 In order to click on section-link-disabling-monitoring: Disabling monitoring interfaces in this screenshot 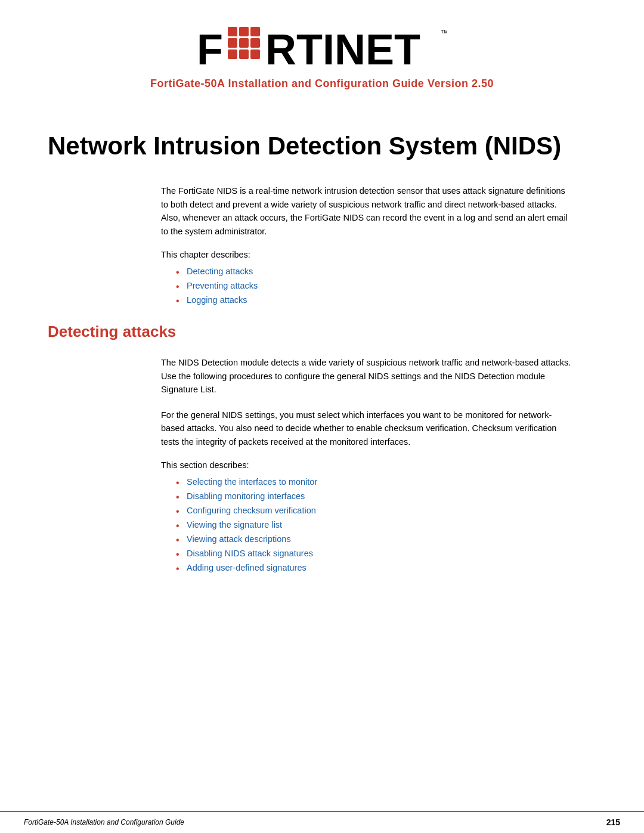, I will do `click(386, 496)`.